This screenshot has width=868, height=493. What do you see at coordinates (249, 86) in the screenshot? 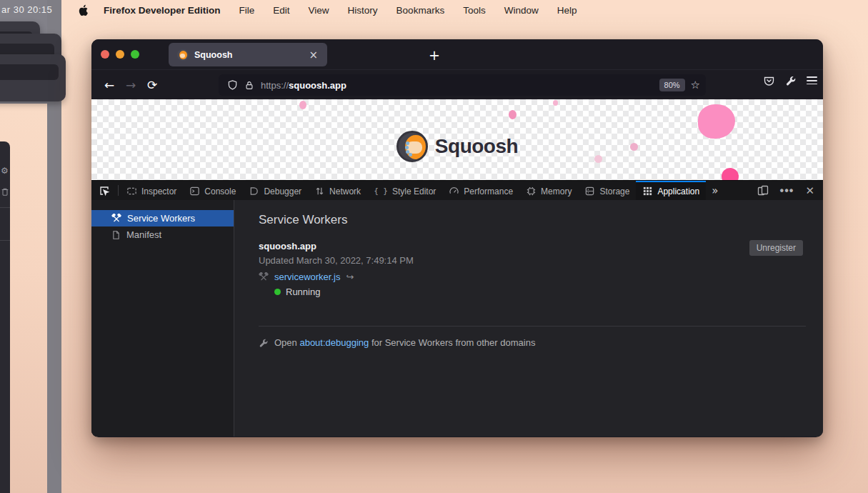
I see `lock-icon` at bounding box center [249, 86].